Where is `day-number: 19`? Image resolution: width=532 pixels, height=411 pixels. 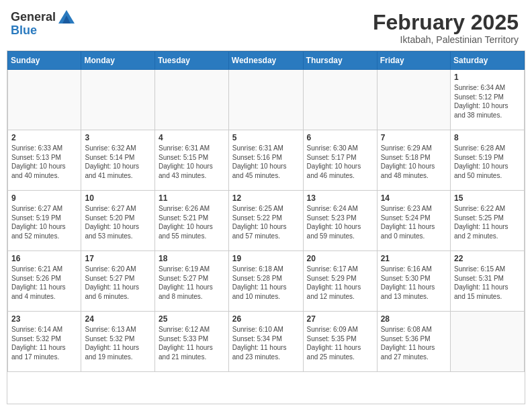
day-number: 19 is located at coordinates (266, 259).